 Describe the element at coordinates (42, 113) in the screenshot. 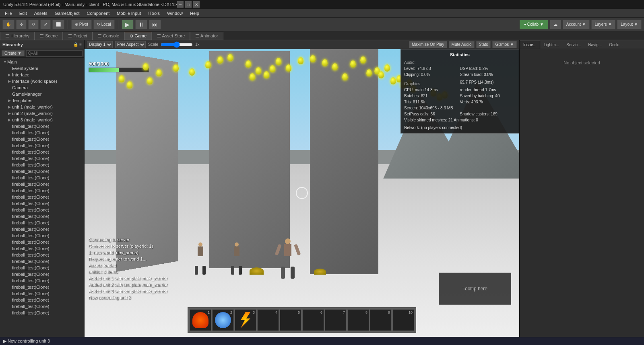

I see `hierarchy-item-8: ▶unit 2 (male_warrior)` at that location.